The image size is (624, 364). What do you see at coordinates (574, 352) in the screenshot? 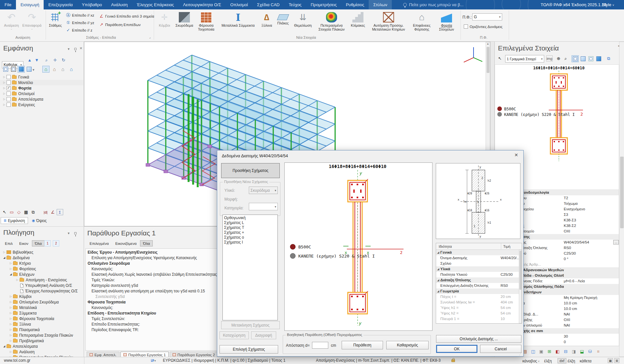
I see `printer-icon: ◨` at bounding box center [574, 352].